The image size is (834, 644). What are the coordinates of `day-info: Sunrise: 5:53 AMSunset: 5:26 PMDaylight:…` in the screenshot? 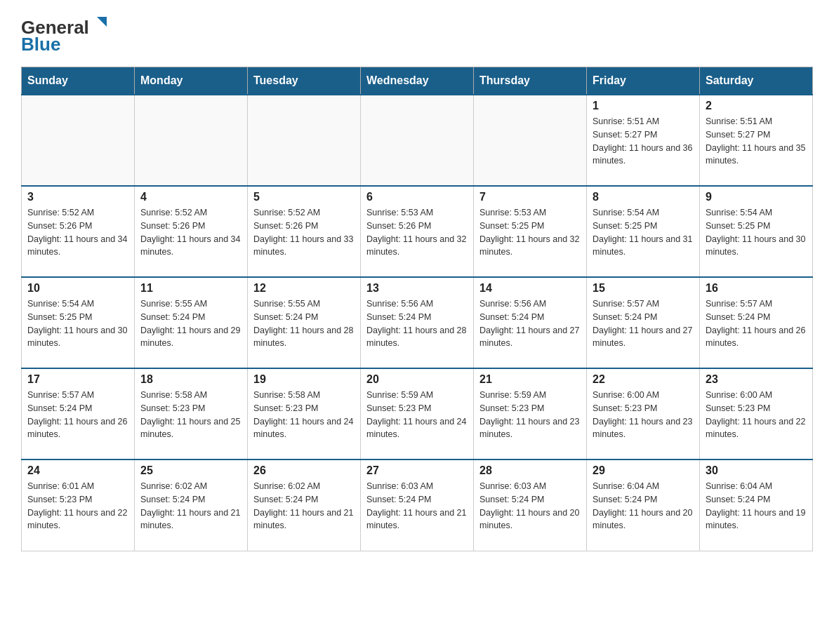 It's located at (417, 233).